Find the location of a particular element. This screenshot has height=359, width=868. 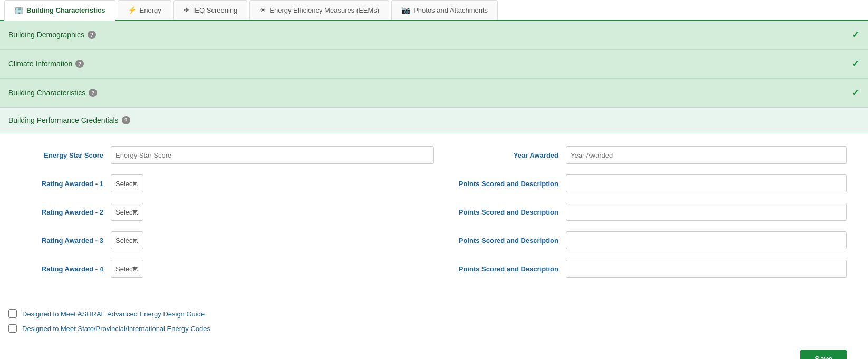

state-energy-checkbox is located at coordinates (13, 328).